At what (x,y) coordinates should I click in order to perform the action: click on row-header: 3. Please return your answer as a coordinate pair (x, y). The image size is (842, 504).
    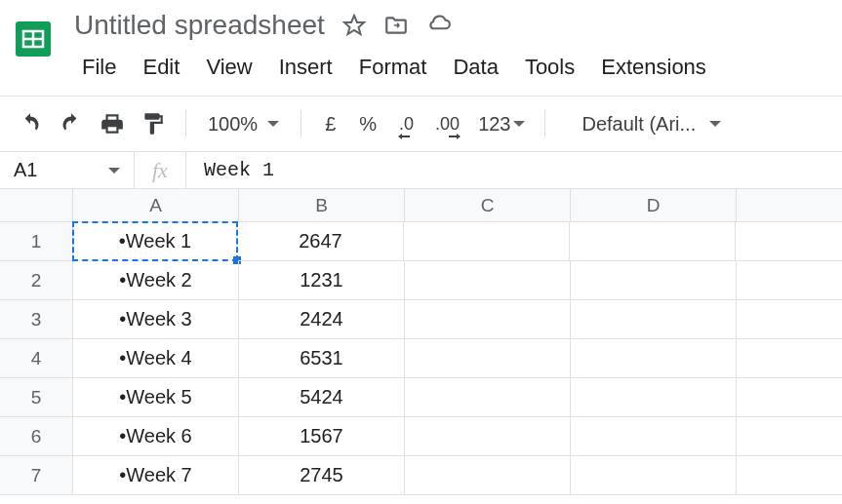
    Looking at the image, I should click on (37, 320).